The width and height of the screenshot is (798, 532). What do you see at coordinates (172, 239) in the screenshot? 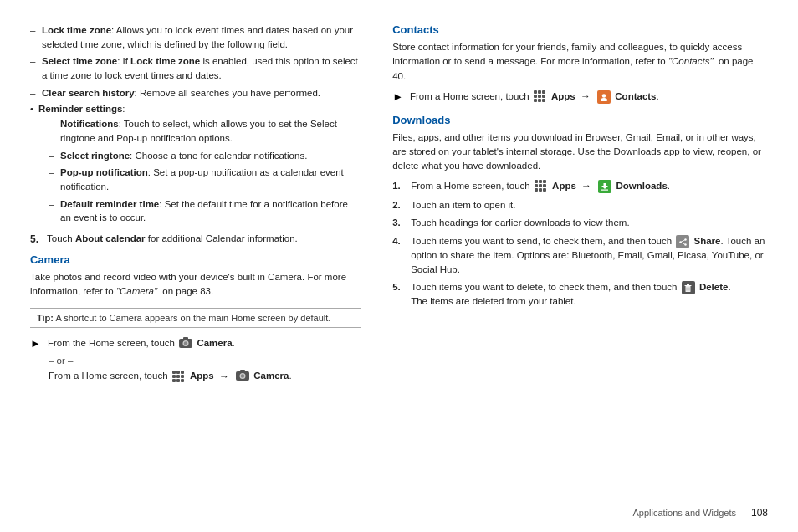
I see `step5-text: Touch About calendar for additional Cale…` at bounding box center [172, 239].